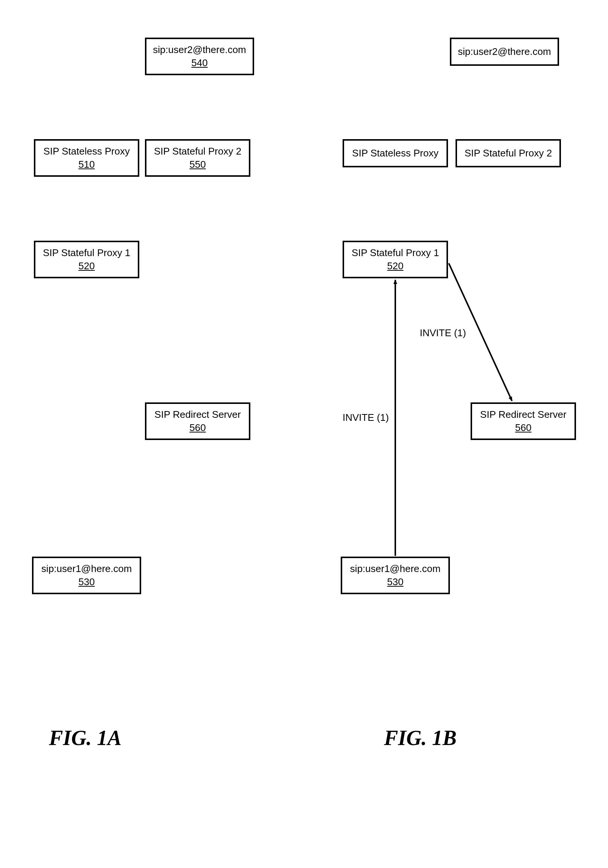 The image size is (608, 868). I want to click on fig1a-user1-title: sip:user1@here.com, so click(86, 569).